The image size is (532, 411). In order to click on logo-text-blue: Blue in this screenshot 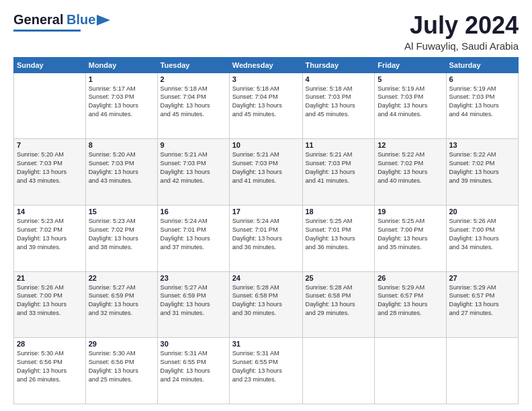, I will do `click(81, 19)`.